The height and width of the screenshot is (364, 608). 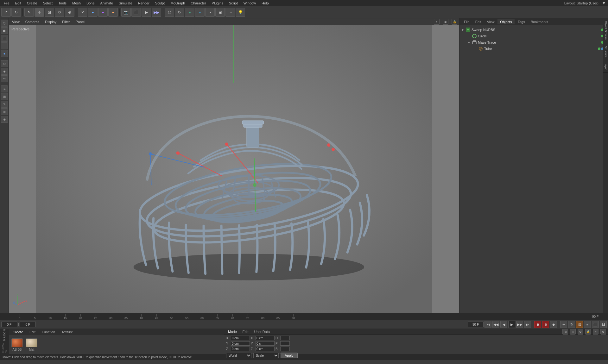 What do you see at coordinates (18, 332) in the screenshot?
I see `mat-tab-create: Create` at bounding box center [18, 332].